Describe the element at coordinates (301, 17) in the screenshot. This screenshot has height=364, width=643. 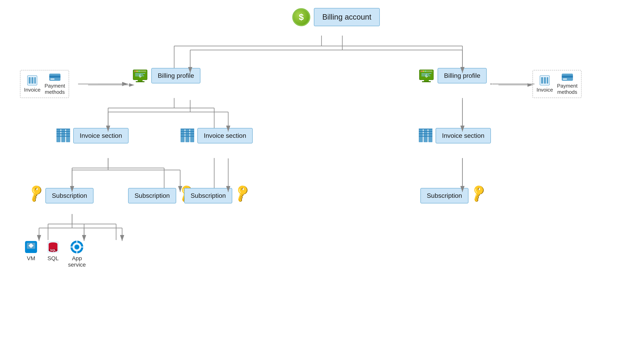
I see `billing-account-icon: $` at that location.